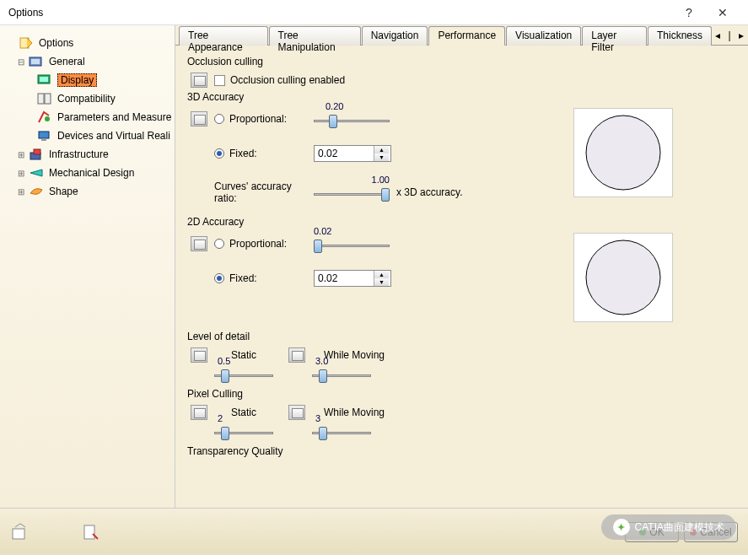 The image size is (748, 560). I want to click on tab-thickness: Thickness, so click(680, 35).